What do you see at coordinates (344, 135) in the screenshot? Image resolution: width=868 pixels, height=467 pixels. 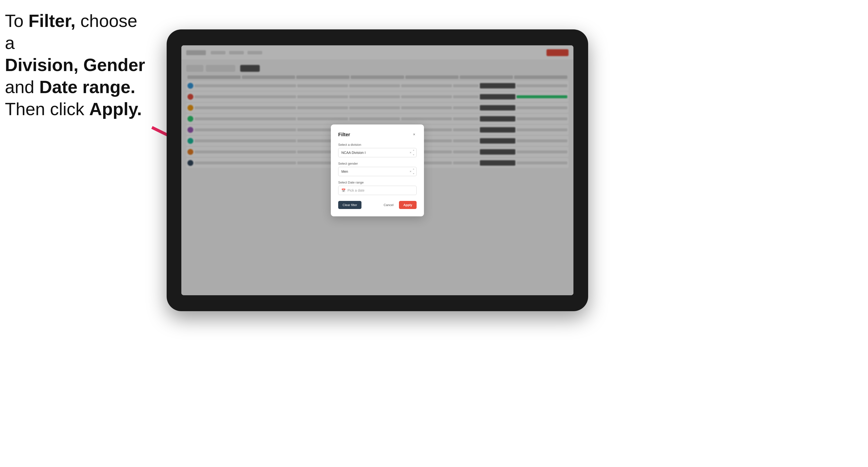 I see `modal-title: Filter` at bounding box center [344, 135].